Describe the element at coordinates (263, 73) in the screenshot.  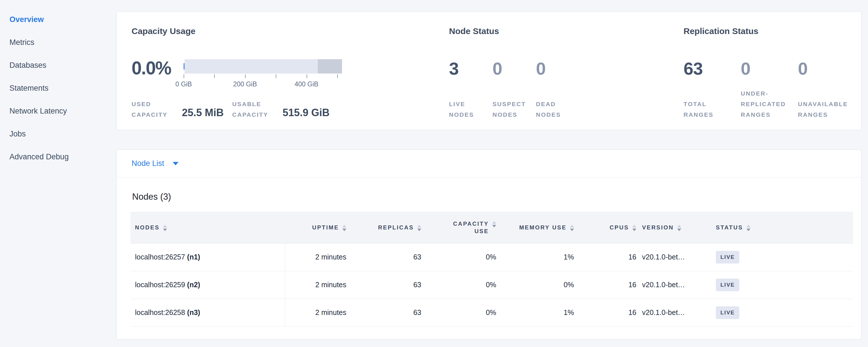
I see `capacity-bar-chart: 0 GiB200 GiB400 GiB` at that location.